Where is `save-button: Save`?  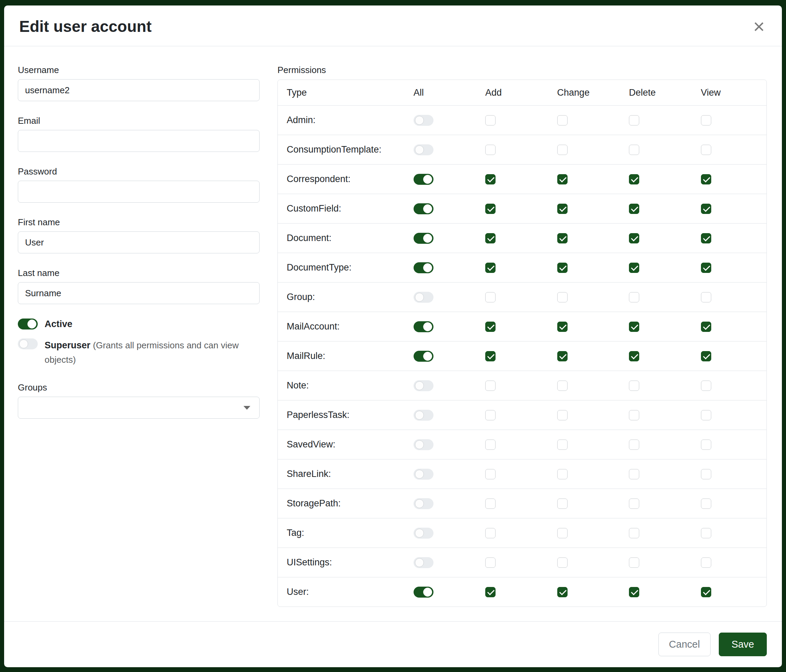 save-button: Save is located at coordinates (743, 644).